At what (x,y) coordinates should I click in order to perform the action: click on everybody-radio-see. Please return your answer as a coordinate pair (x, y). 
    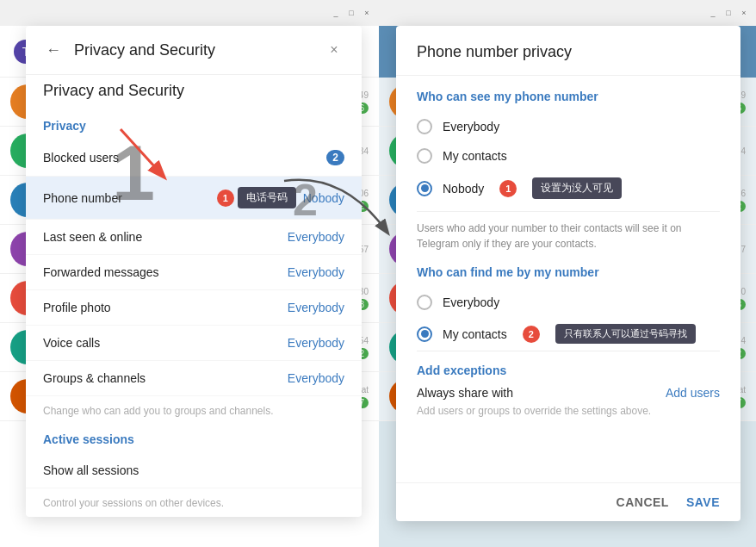
    Looking at the image, I should click on (424, 127).